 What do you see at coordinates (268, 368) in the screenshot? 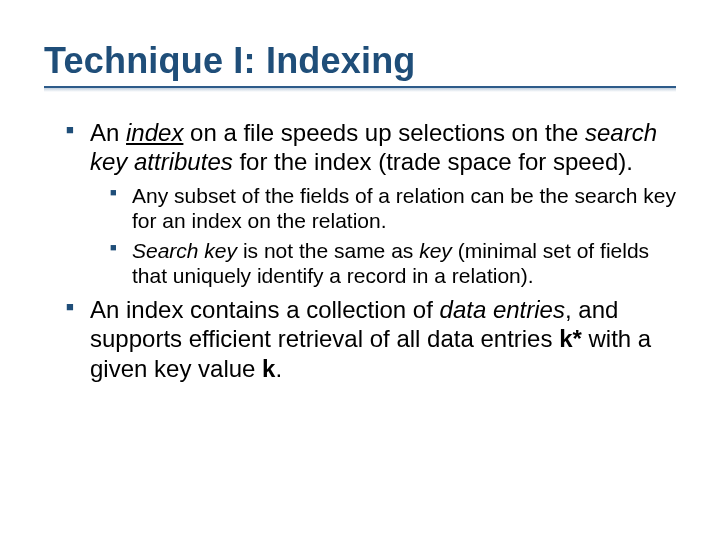
I see `k: k` at bounding box center [268, 368].